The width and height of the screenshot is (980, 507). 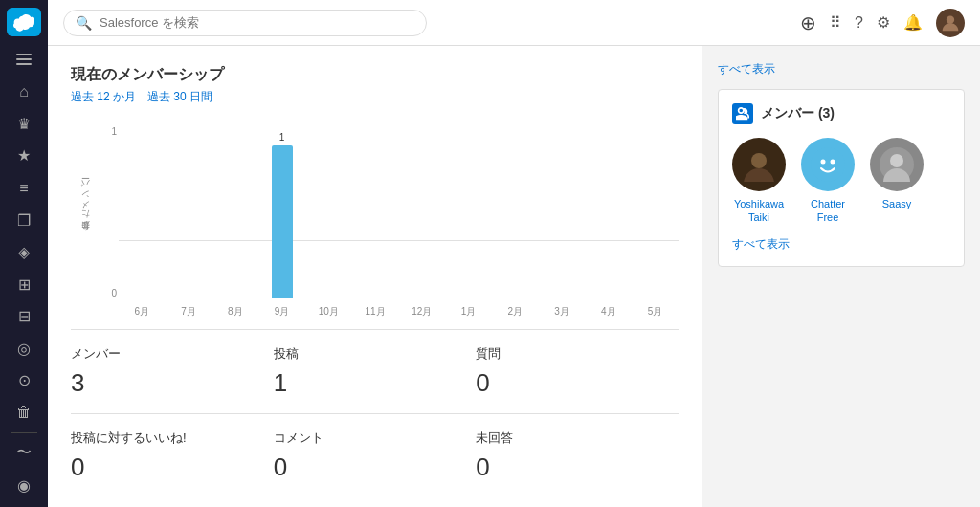 I want to click on member-name: Chatter Free, so click(x=828, y=210).